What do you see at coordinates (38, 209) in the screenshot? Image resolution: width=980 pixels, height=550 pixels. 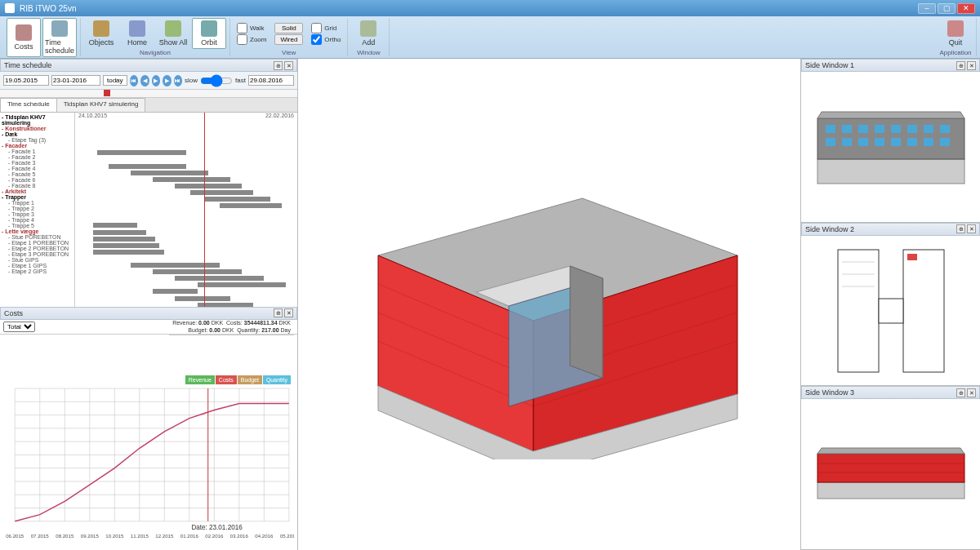 I see `task-row: - Trappe 2` at bounding box center [38, 209].